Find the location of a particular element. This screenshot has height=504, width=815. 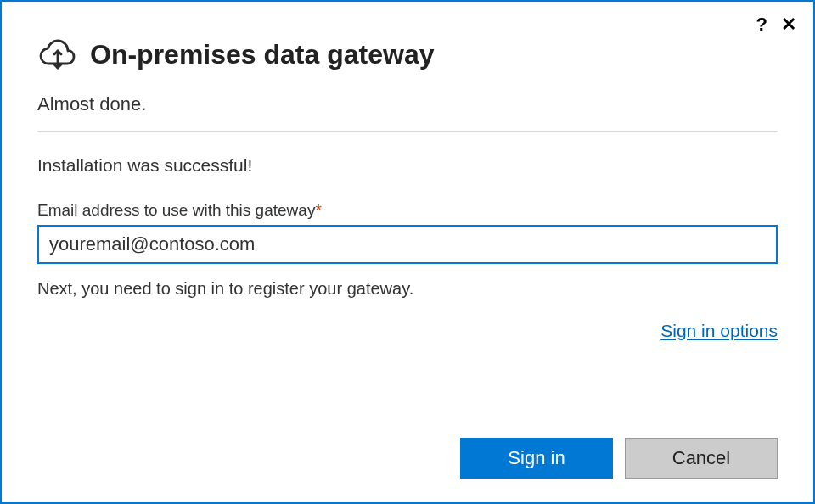

email-input is located at coordinates (408, 244).